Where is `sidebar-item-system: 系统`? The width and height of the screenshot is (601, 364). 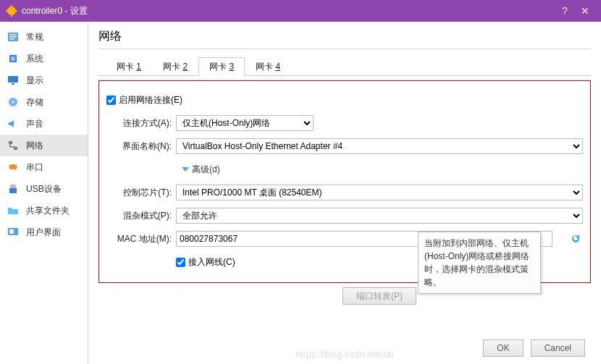 sidebar-item-system: 系统 is located at coordinates (43, 59).